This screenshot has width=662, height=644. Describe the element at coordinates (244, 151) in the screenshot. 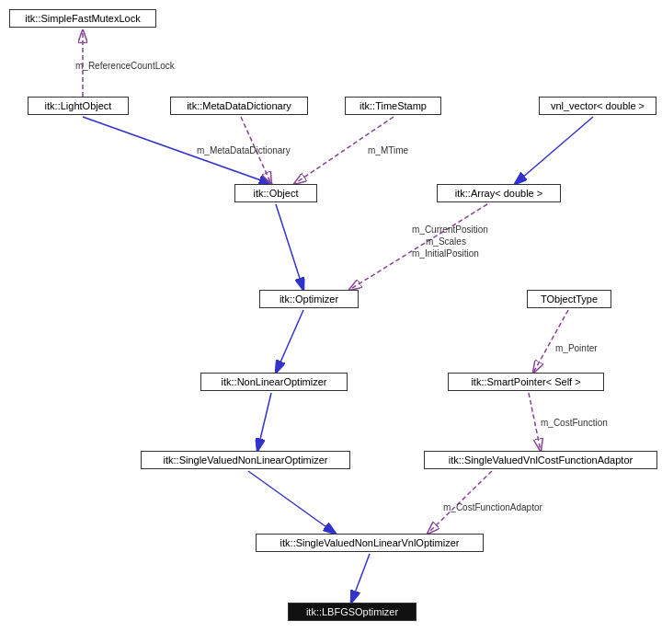

I see `label-metadatadictionary: m_MetaDataDictionary` at that location.